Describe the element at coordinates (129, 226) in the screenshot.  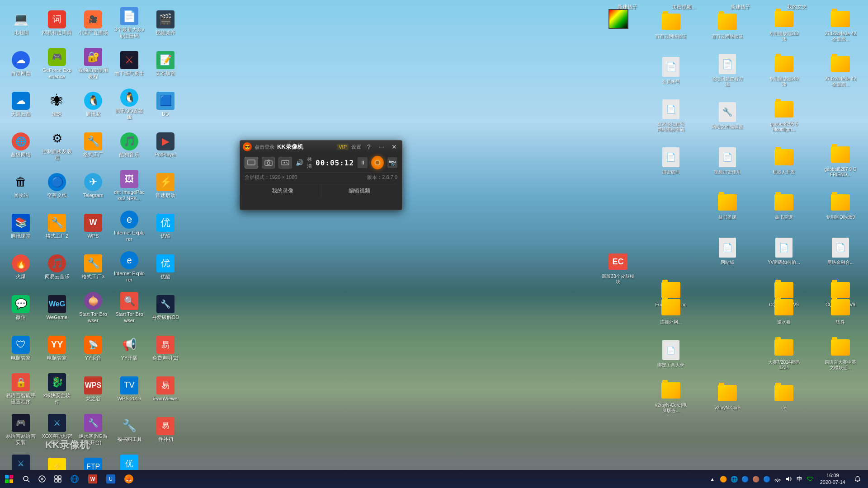
I see `icon-ie: e Internet Explorer` at that location.